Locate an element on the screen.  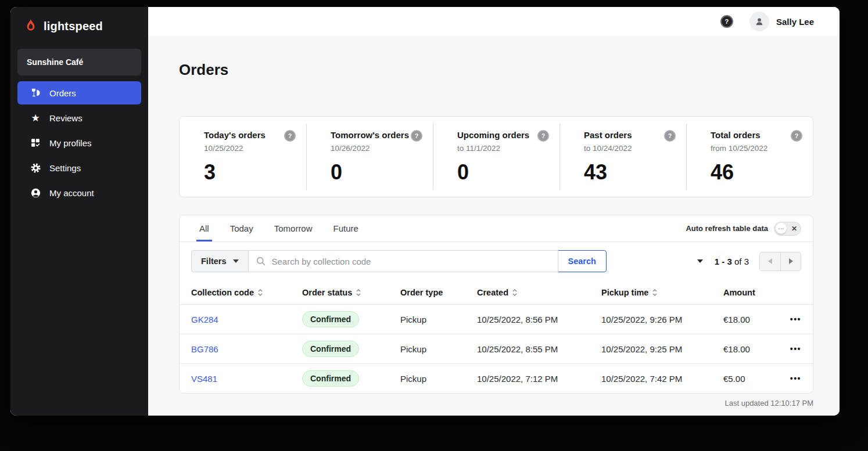
sidebar-item-my-account: My account is located at coordinates (79, 193).